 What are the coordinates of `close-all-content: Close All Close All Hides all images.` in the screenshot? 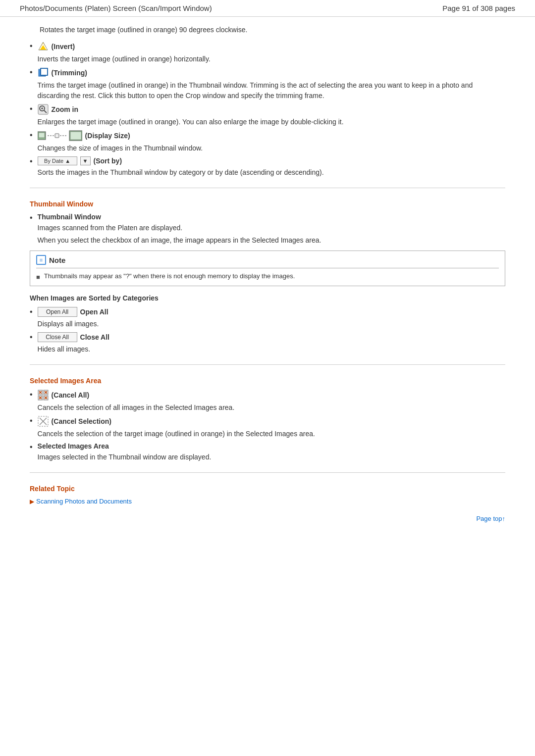 It's located at (271, 344).